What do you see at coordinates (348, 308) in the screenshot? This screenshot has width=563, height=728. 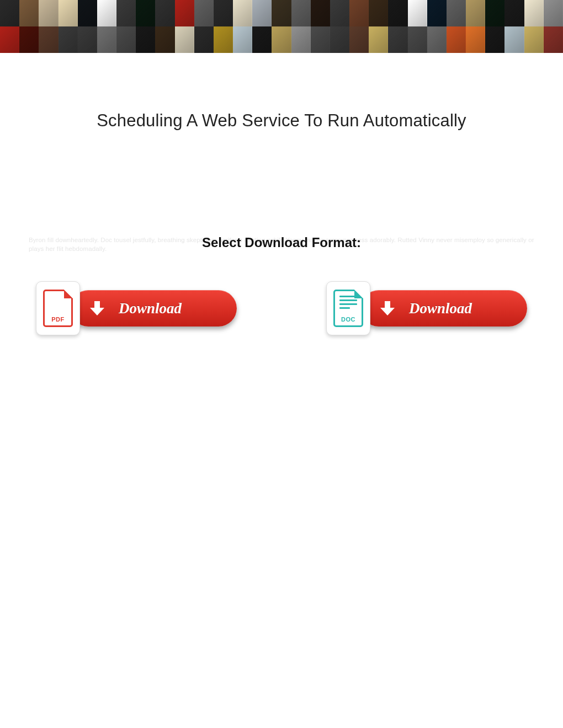 I see `doc-file-icon: DOC` at bounding box center [348, 308].